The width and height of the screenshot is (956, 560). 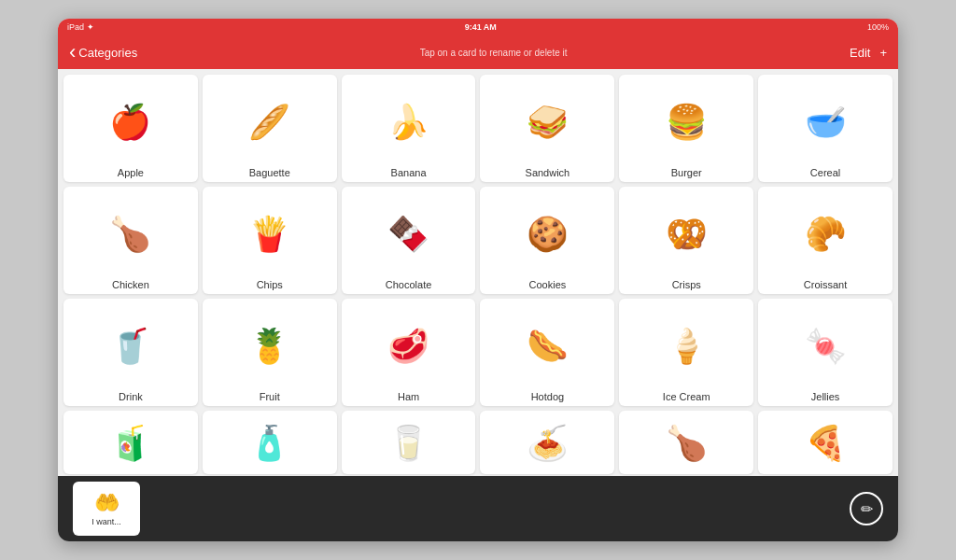 I want to click on food-card: 🌭Hotdog, so click(x=547, y=353).